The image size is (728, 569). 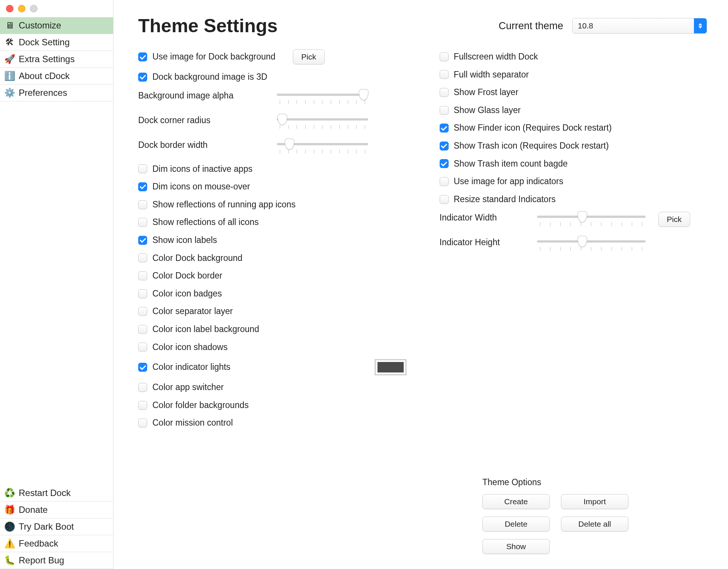 What do you see at coordinates (143, 329) in the screenshot?
I see `color_label_bg-checkbox` at bounding box center [143, 329].